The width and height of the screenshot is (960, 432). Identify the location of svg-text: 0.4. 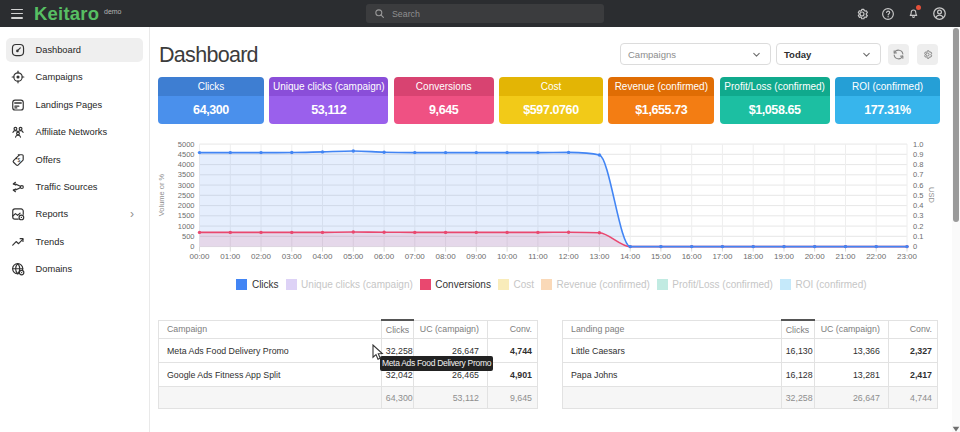
(918, 206).